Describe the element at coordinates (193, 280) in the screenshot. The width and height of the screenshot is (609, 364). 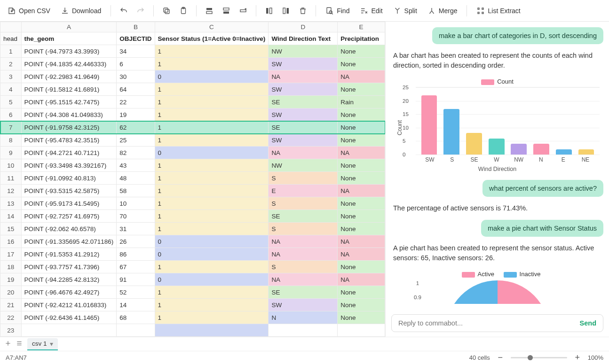
I see `table-row: 19 POINT (-94.2285 42.8132) 91 0 NA NA` at that location.